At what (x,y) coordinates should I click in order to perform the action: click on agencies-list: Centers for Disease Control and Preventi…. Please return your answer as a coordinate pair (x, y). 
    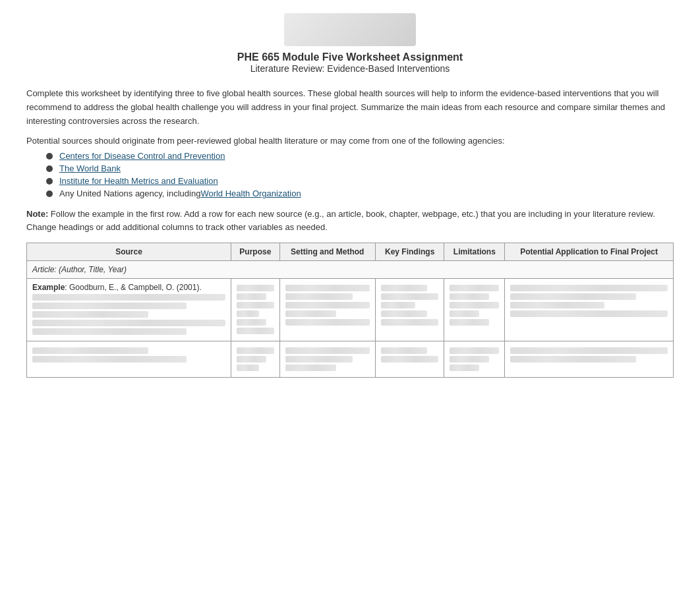
    Looking at the image, I should click on (360, 175).